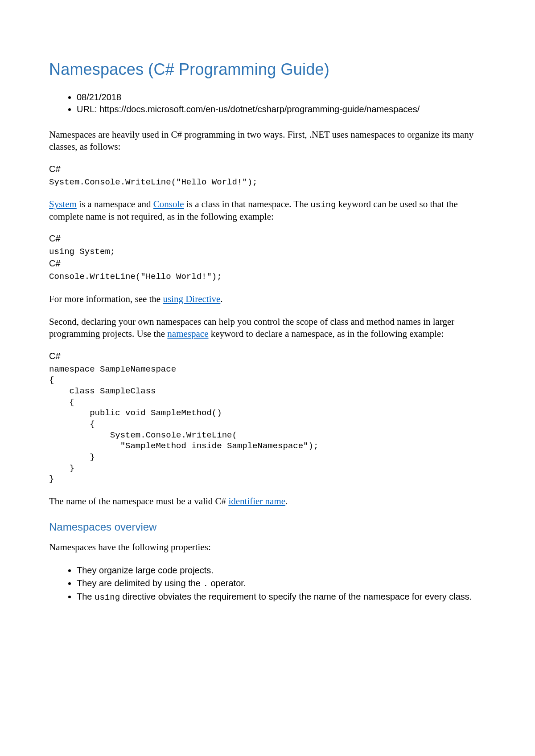  What do you see at coordinates (268, 239) in the screenshot?
I see `code-lang-label-2a: C#` at bounding box center [268, 239].